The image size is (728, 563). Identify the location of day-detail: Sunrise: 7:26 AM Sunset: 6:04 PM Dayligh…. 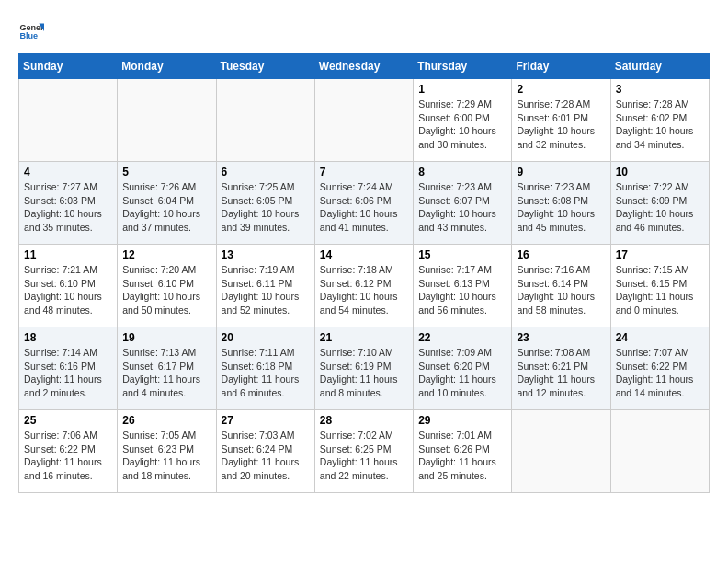
(166, 208).